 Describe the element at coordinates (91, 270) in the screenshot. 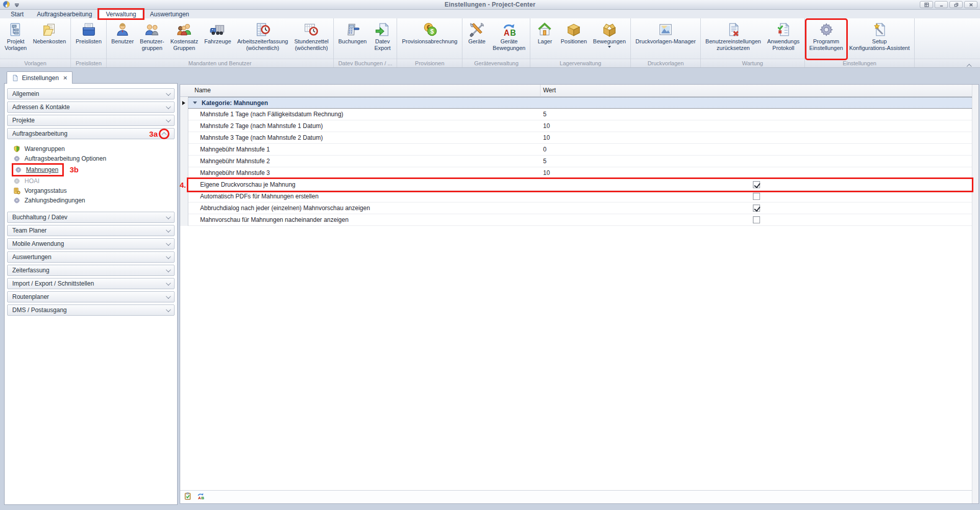

I see `sidebar-section-zeiterfassung: Zeiterfassung` at that location.